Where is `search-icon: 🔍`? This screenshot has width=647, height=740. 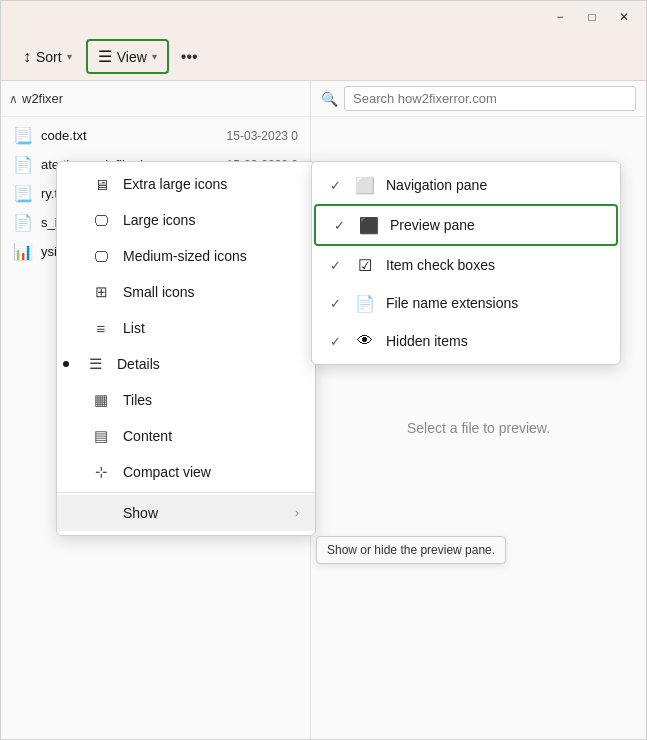 search-icon: 🔍 is located at coordinates (330, 99).